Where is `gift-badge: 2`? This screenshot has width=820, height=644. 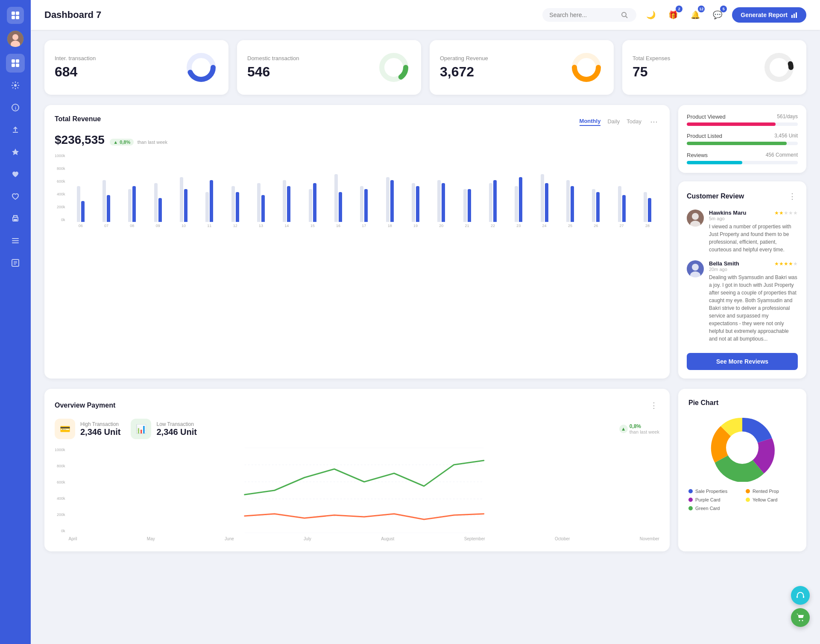 gift-badge: 2 is located at coordinates (679, 9).